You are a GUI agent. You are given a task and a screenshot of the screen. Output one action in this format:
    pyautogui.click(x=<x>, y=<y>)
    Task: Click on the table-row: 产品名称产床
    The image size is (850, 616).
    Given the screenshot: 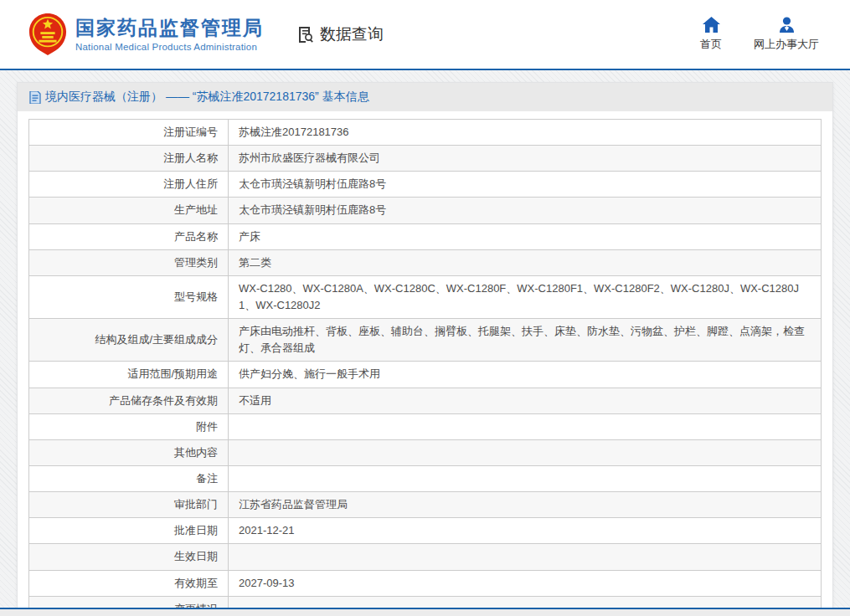 What is the action you would take?
    pyautogui.click(x=425, y=236)
    